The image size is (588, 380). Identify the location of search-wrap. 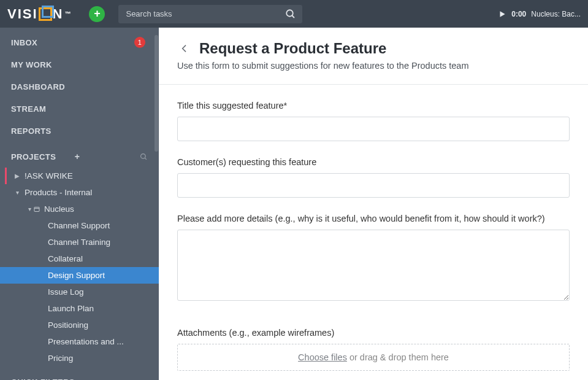
(210, 14).